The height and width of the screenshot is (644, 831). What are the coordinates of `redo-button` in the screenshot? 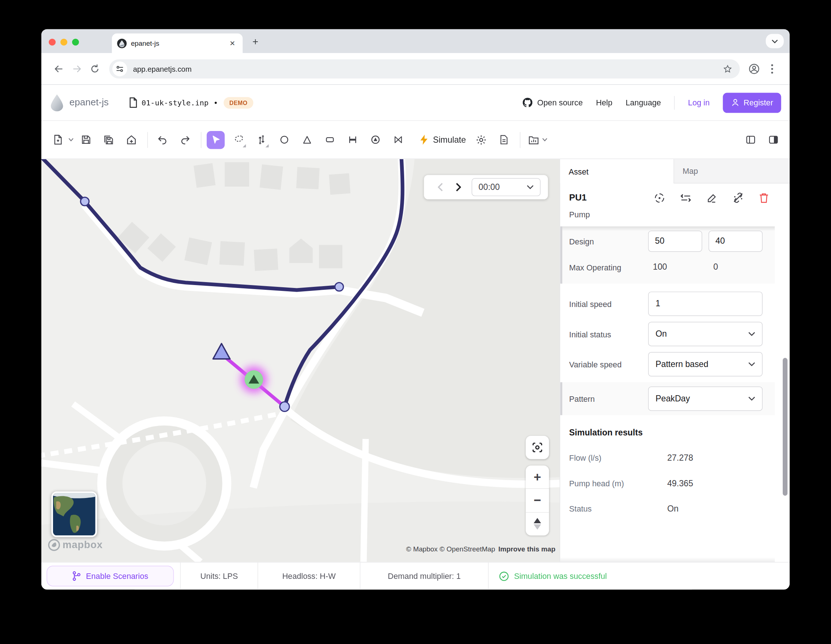 It's located at (185, 139).